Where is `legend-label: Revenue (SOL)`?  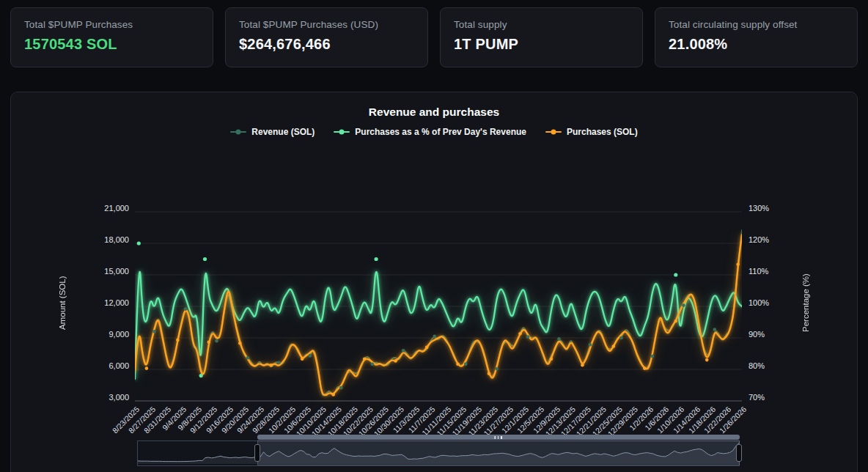 legend-label: Revenue (SOL) is located at coordinates (283, 132).